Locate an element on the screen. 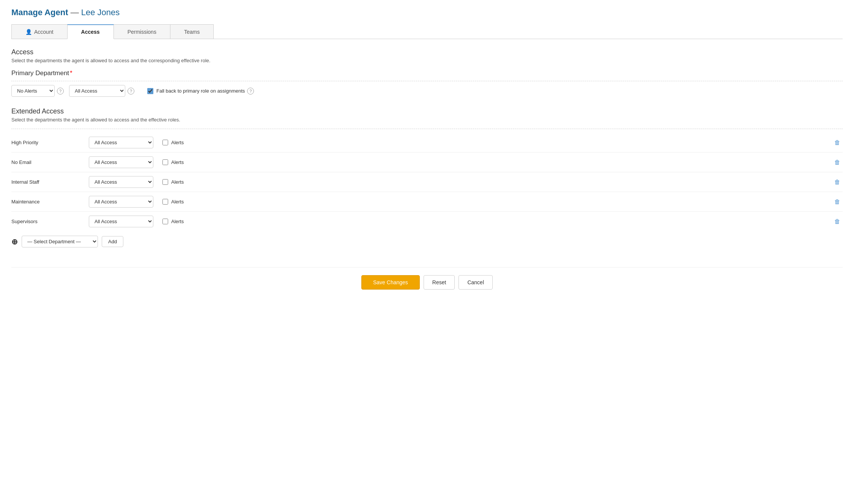 Image resolution: width=854 pixels, height=504 pixels. primary-dept-controls: No Alerts Alerts ? All Access Read Only … is located at coordinates (427, 89).